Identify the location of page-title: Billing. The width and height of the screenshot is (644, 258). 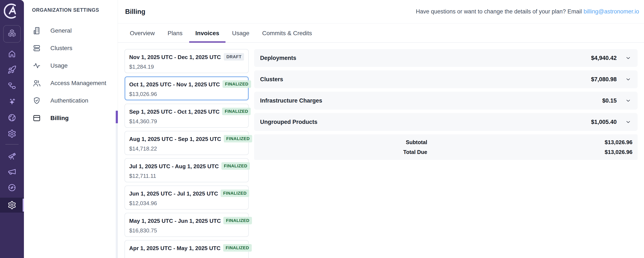
(136, 12).